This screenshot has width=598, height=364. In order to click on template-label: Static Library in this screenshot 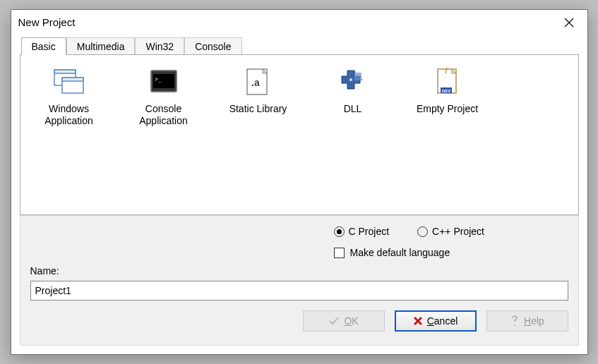, I will do `click(258, 109)`.